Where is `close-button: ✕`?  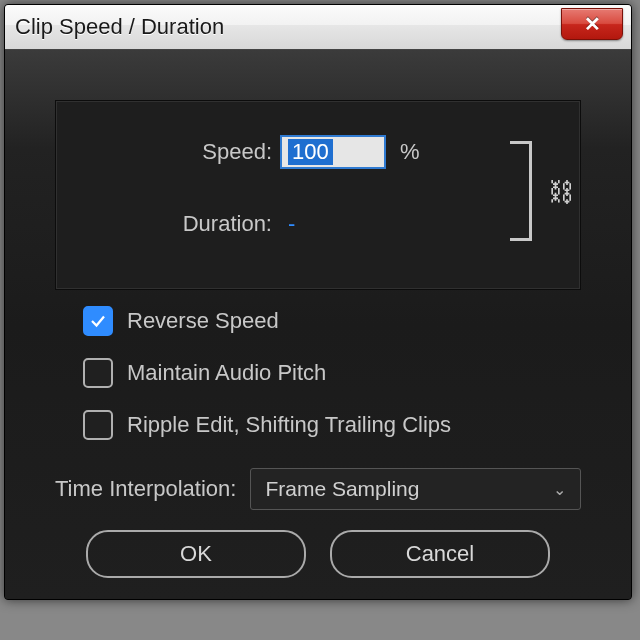 close-button: ✕ is located at coordinates (592, 24).